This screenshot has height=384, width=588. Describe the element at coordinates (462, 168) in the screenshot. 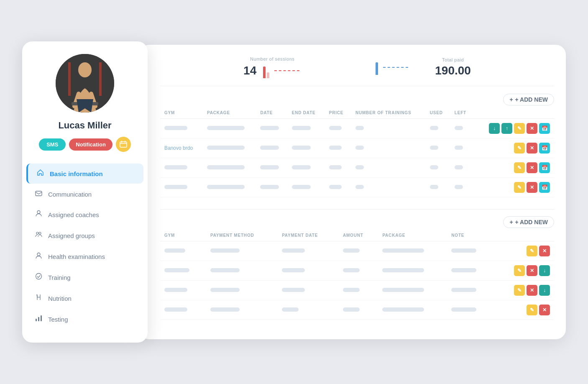

I see `cell-left` at that location.